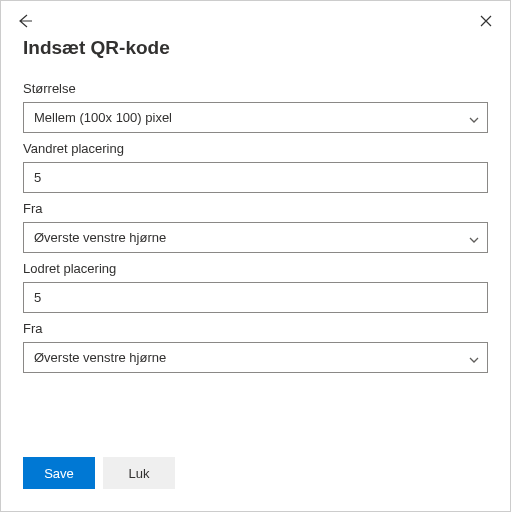 The width and height of the screenshot is (511, 512). Describe the element at coordinates (256, 238) in the screenshot. I see `hfrom-select: Øverste venstre hjørne` at that location.